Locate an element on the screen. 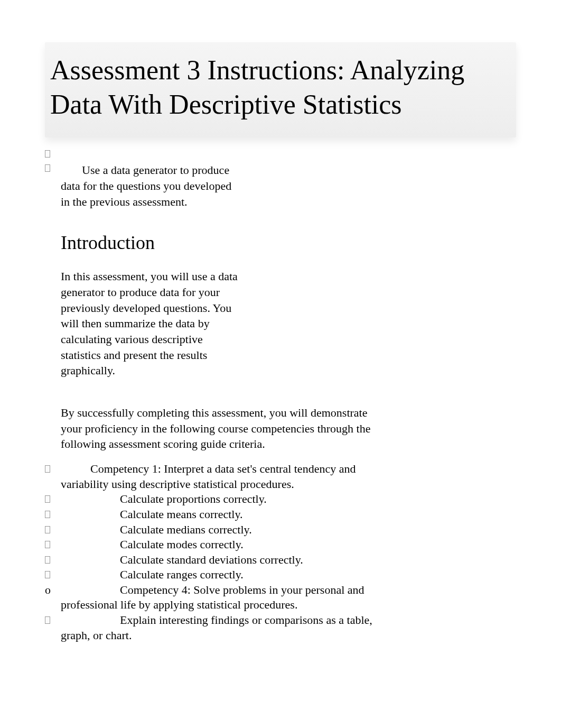 The image size is (561, 728). intro-bullet-text: Use a data generator to produce data for… is located at coordinates (151, 186).